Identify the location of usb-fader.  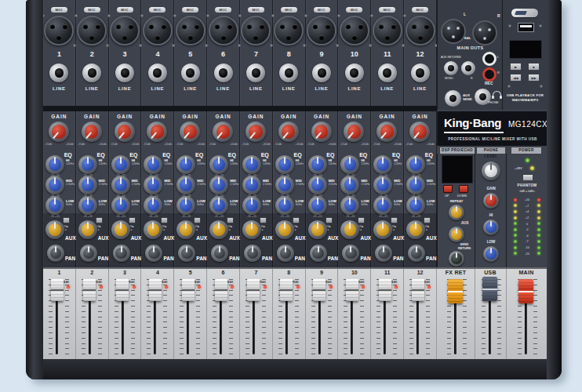
(489, 289).